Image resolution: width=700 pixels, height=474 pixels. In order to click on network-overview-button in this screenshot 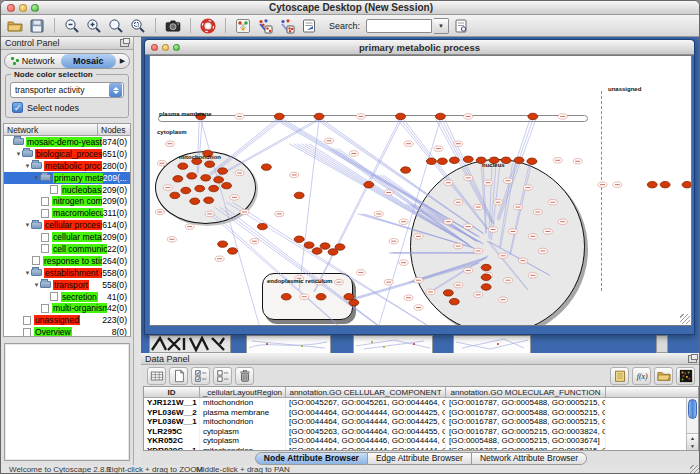, I will do `click(243, 26)`.